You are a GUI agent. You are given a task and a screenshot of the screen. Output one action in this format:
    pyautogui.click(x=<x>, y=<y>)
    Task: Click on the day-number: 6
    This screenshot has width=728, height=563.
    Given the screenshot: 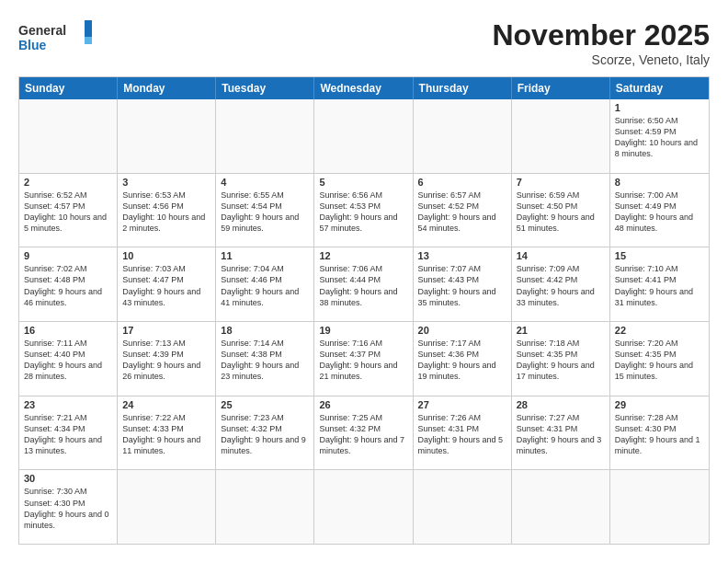 What is the action you would take?
    pyautogui.click(x=462, y=182)
    